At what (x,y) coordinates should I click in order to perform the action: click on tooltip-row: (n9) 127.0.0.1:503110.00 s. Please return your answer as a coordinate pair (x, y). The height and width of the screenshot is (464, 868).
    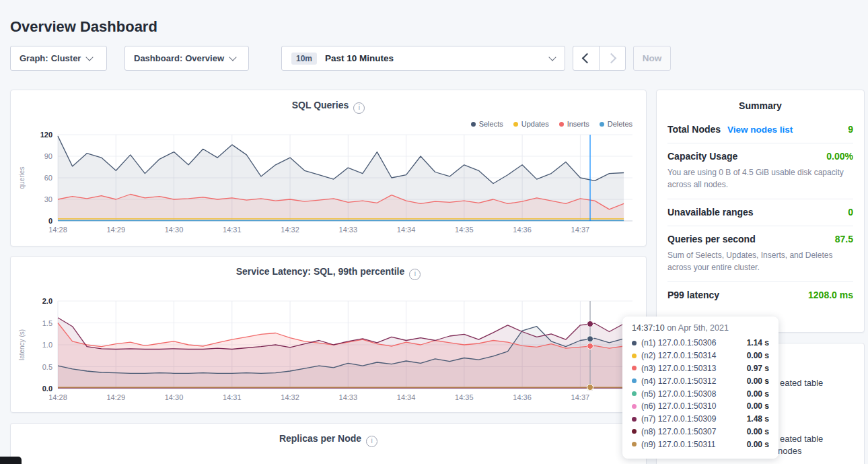
    Looking at the image, I should click on (700, 444).